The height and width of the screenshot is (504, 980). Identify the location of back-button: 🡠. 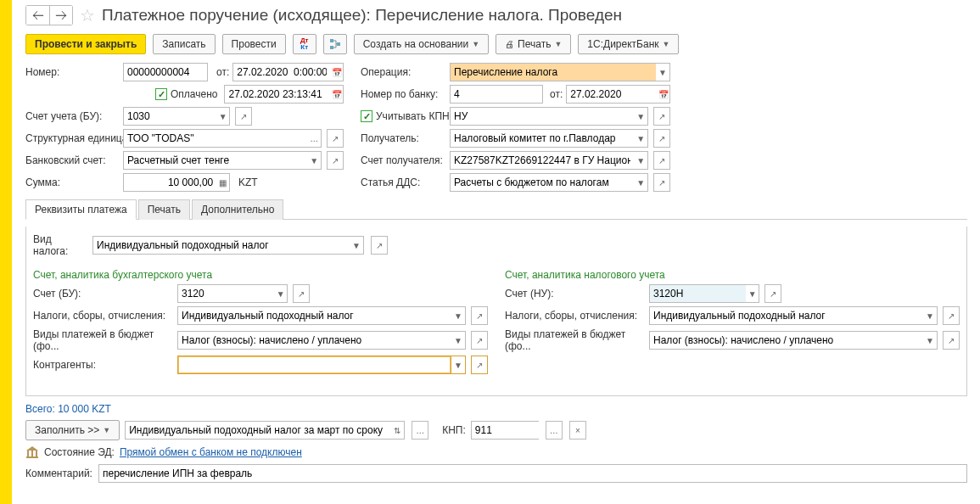
(37, 15).